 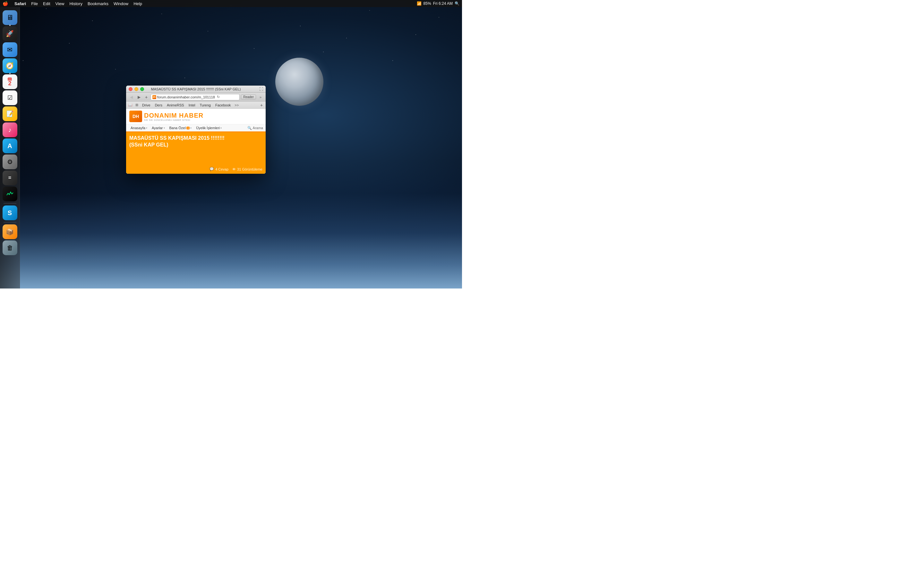 What do you see at coordinates (147, 97) in the screenshot?
I see `add-tab-button: +` at bounding box center [147, 97].